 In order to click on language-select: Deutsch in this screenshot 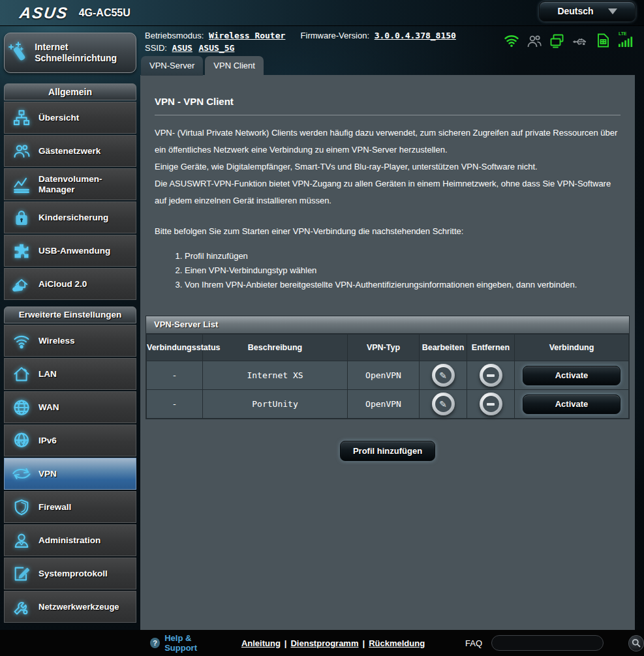, I will do `click(587, 12)`.